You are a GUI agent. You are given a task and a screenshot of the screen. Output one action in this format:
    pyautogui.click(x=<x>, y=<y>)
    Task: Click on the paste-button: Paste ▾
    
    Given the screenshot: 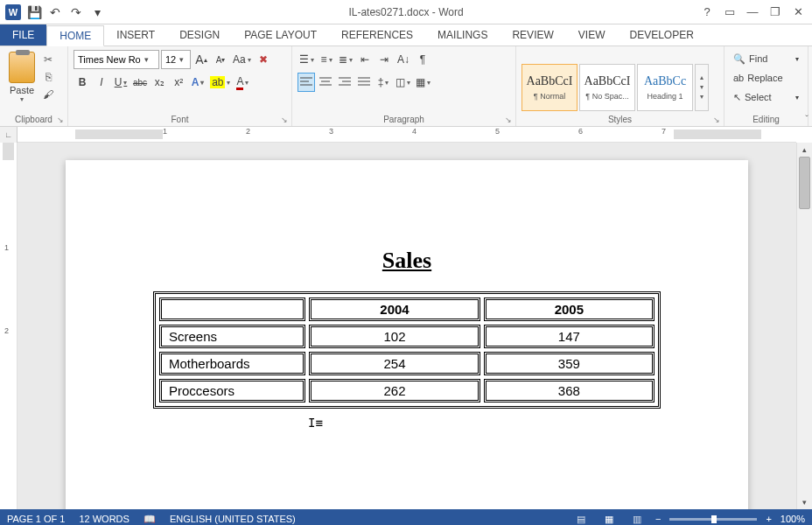 What is the action you would take?
    pyautogui.click(x=22, y=77)
    